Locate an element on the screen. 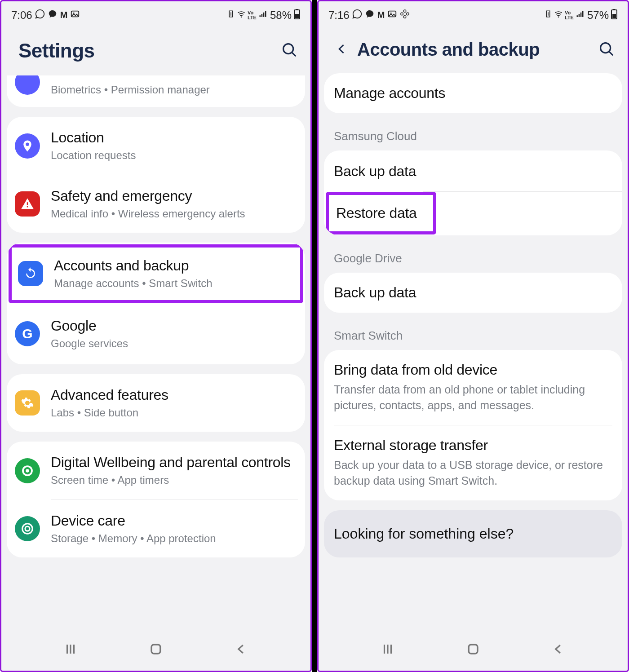  group-samsung-cloud: Samsung Cloud is located at coordinates (473, 137).